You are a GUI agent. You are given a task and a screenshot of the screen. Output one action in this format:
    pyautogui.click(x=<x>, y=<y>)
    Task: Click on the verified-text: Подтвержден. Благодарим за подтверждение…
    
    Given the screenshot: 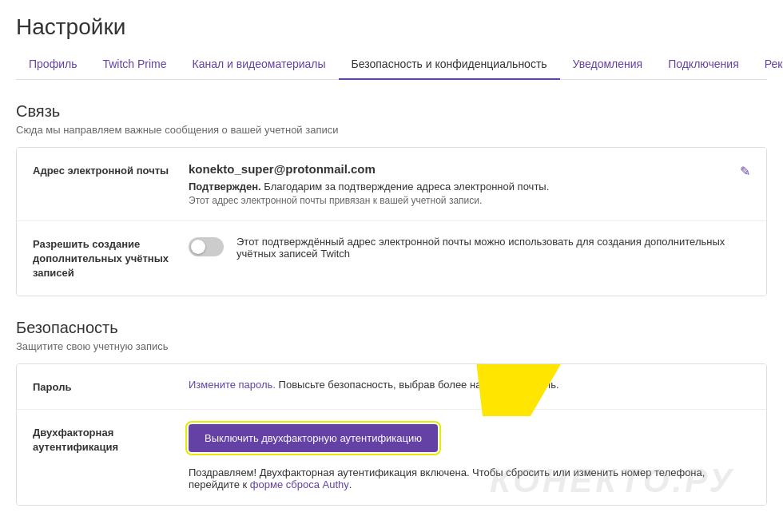 What is the action you would take?
    pyautogui.click(x=459, y=187)
    